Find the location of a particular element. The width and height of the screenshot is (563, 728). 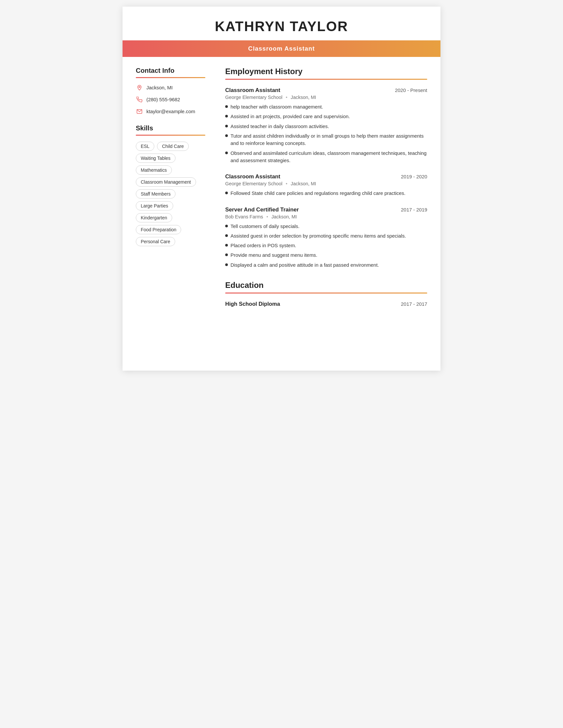

skills-section: Skills ESLChild CareWaiting TablesMathem… is located at coordinates (171, 185).